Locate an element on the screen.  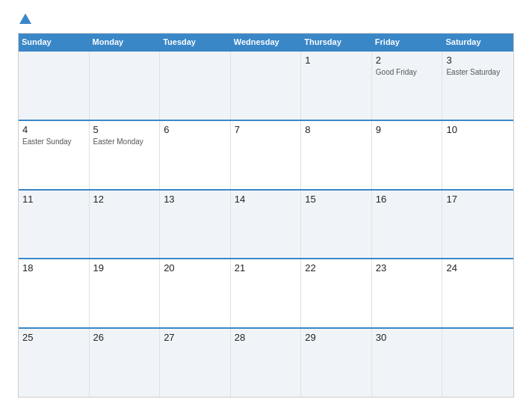
calendar-cell: 24 is located at coordinates (478, 293).